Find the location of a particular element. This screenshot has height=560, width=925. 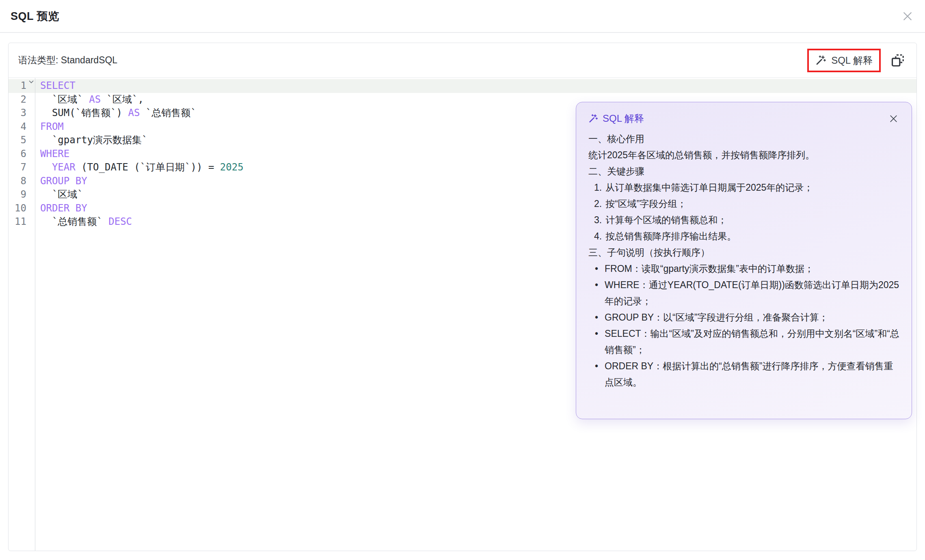

explain-panel-title: SQL 解释 is located at coordinates (623, 118).